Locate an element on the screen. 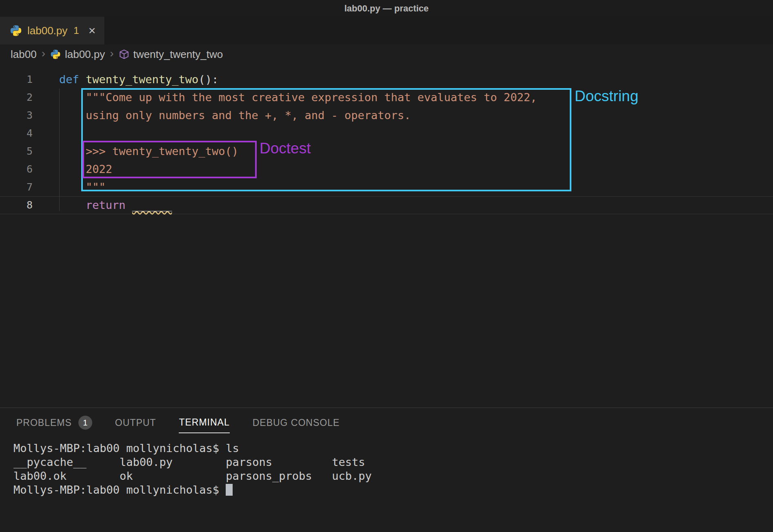 The image size is (773, 532). panel-tab-label: PROBLEMS is located at coordinates (44, 423).